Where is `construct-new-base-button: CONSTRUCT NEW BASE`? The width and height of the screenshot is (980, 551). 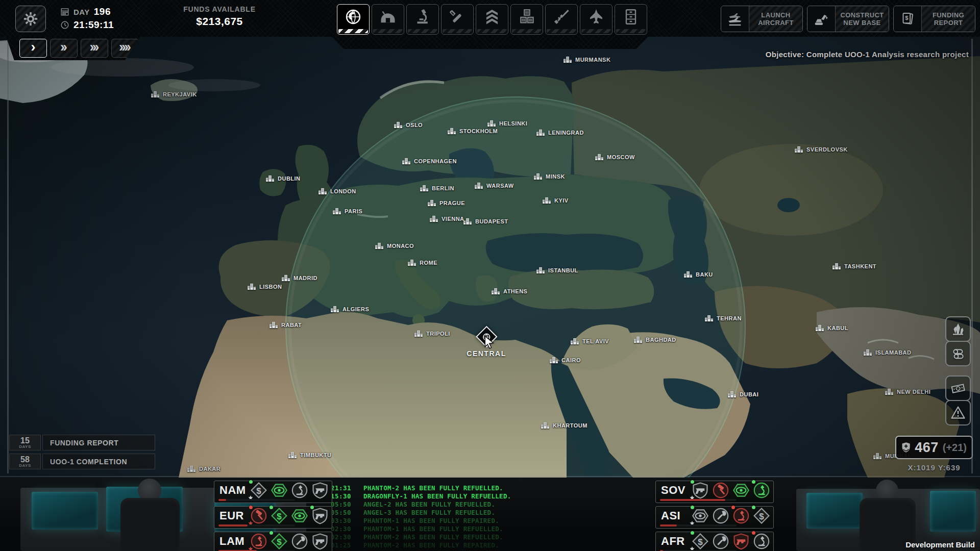 construct-new-base-button: CONSTRUCT NEW BASE is located at coordinates (848, 19).